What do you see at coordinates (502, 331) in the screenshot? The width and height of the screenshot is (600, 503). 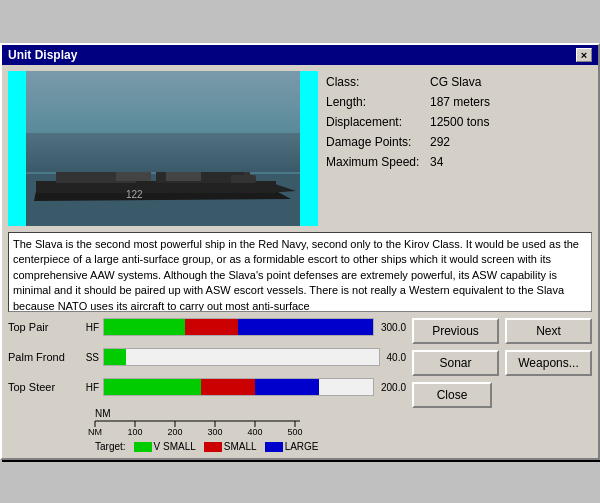 I see `prev-next-row: Previous Next` at bounding box center [502, 331].